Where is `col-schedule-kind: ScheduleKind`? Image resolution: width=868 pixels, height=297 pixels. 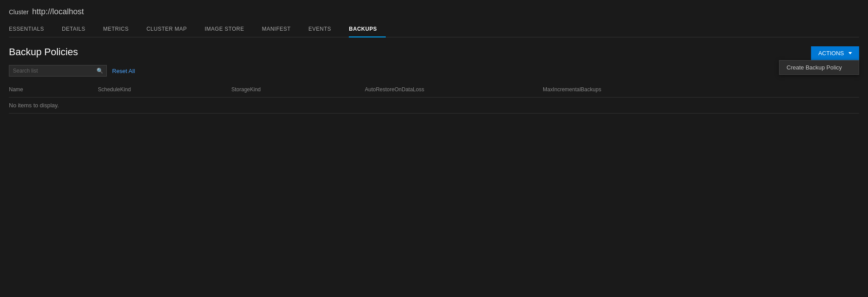 col-schedule-kind: ScheduleKind is located at coordinates (165, 90).